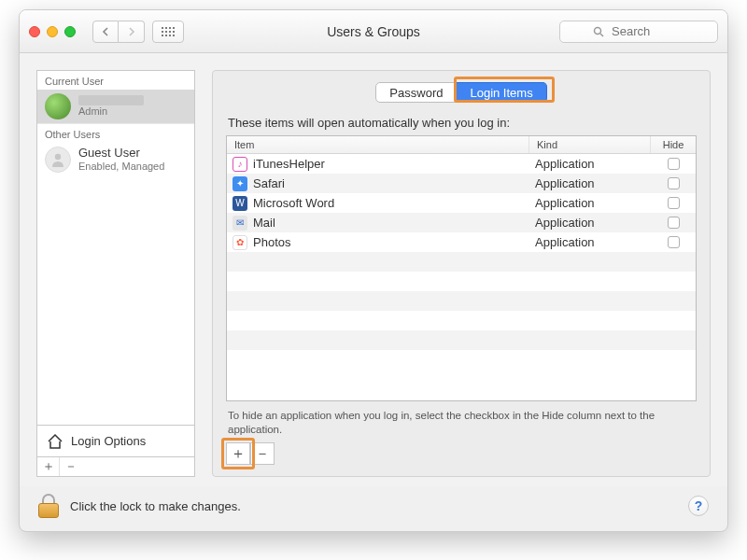  I want to click on login-items-add-remove: ＋ －, so click(461, 454).